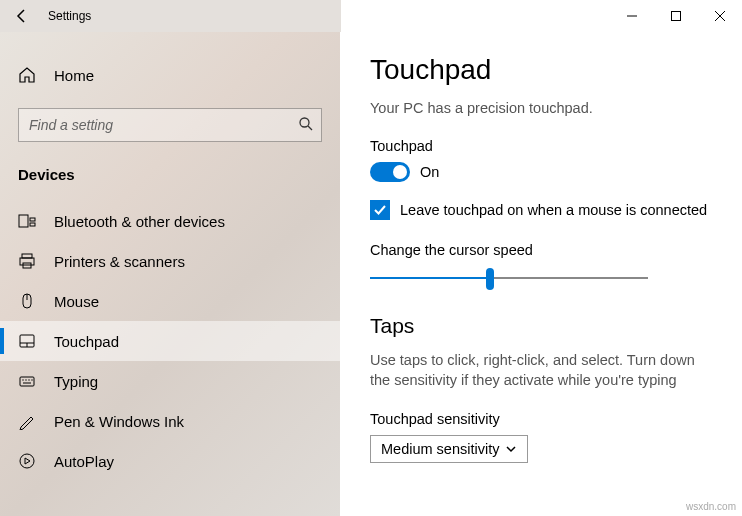 This screenshot has height=516, width=742. I want to click on titlebar: Settings, so click(371, 16).